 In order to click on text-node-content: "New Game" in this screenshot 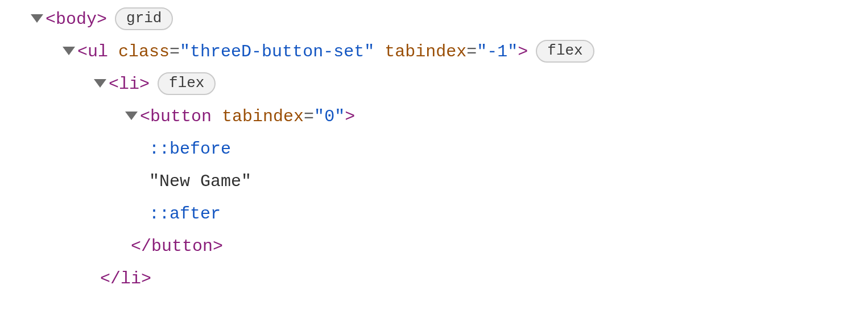, I will do `click(200, 182)`.